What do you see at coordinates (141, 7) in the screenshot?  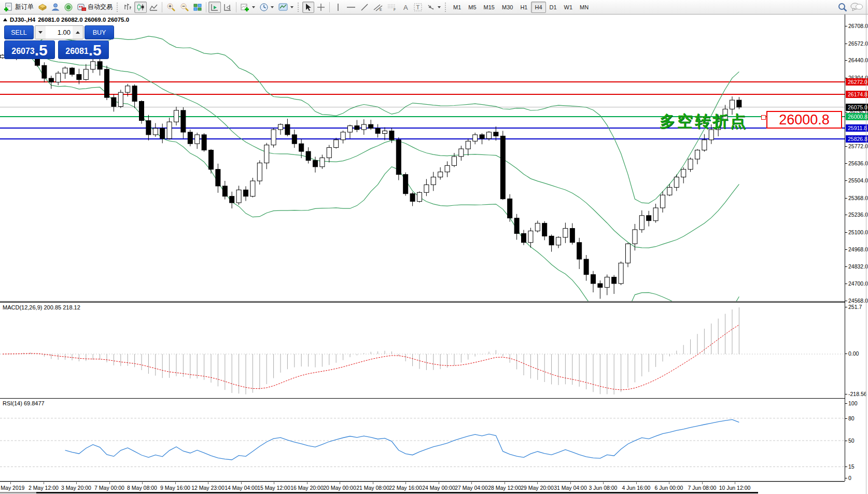 I see `candlestick-chart-button` at bounding box center [141, 7].